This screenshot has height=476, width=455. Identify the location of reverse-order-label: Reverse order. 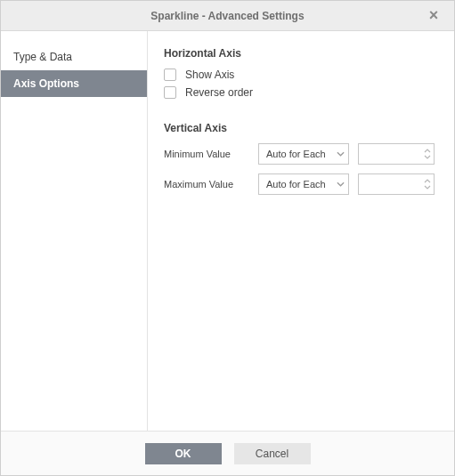
(219, 93).